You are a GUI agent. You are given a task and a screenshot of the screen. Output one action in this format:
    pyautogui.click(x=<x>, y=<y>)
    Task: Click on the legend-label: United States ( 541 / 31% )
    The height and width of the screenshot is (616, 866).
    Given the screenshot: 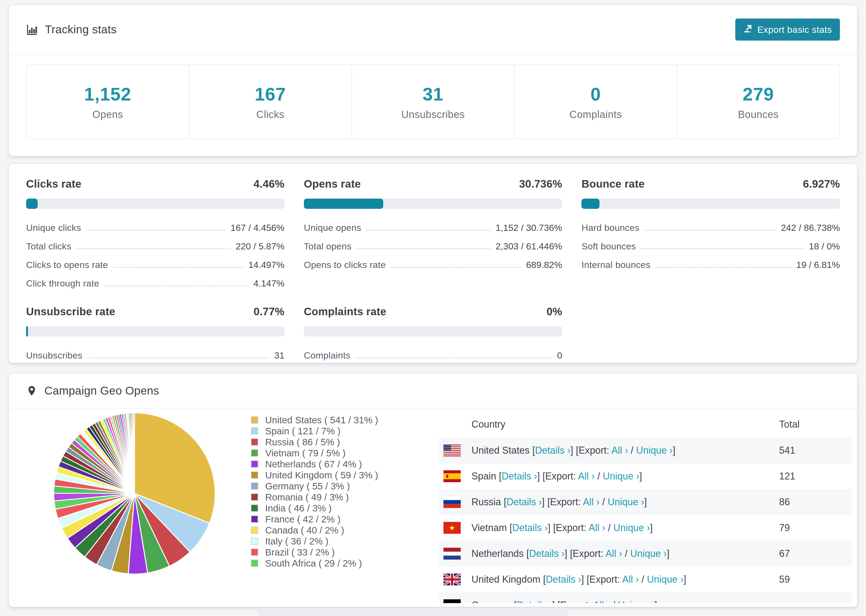 What is the action you would take?
    pyautogui.click(x=322, y=420)
    